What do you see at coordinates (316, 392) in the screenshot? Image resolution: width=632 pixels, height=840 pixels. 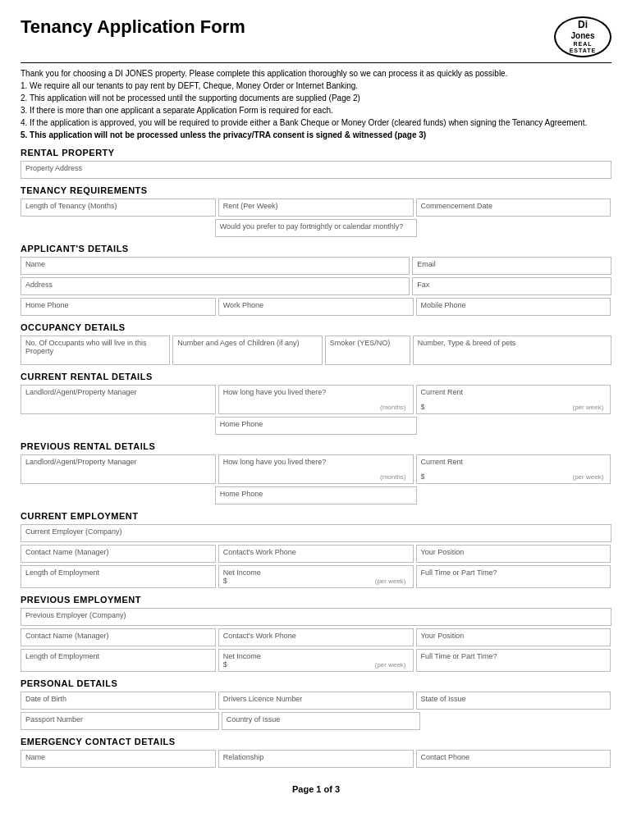 I see `current-how-long-label: How long have you lived there?` at bounding box center [316, 392].